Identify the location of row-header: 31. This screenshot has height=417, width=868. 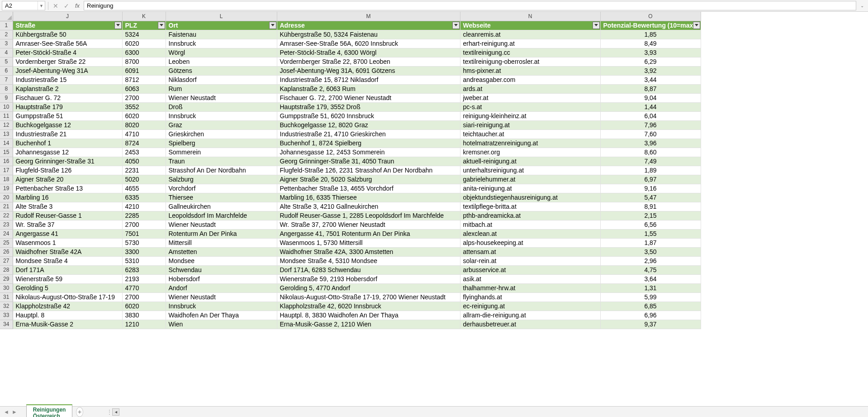
(6, 297).